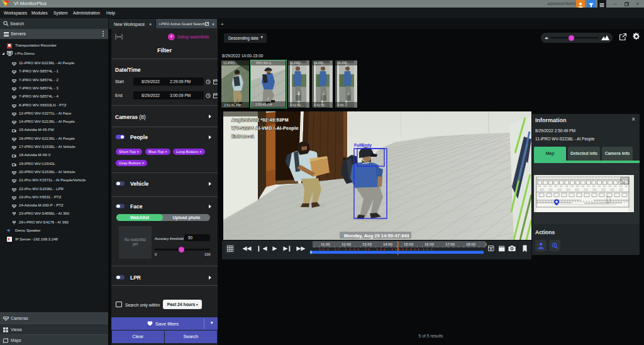 This screenshot has height=345, width=644. Describe the element at coordinates (377, 235) in the screenshot. I see `svg-text: Monday, Aug 29 14:50:47:843` at that location.